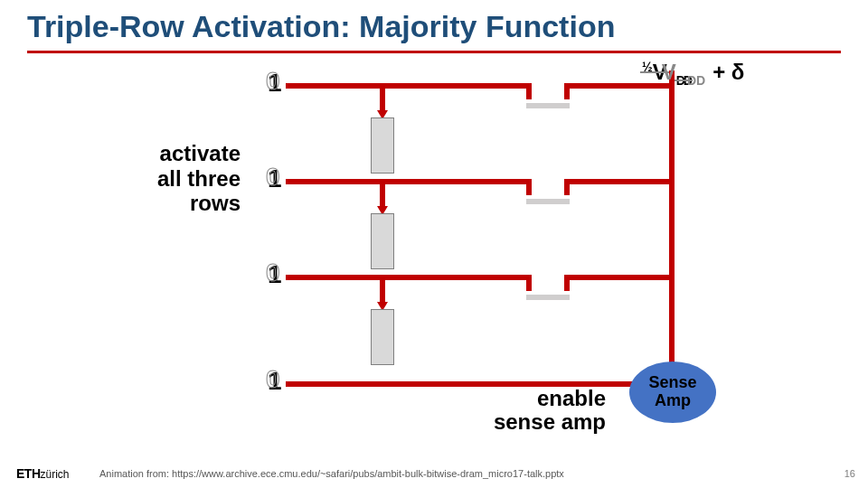 This screenshot has width=868, height=488. Describe the element at coordinates (150, 179) in the screenshot. I see `activate-label: activate all three rows` at that location.